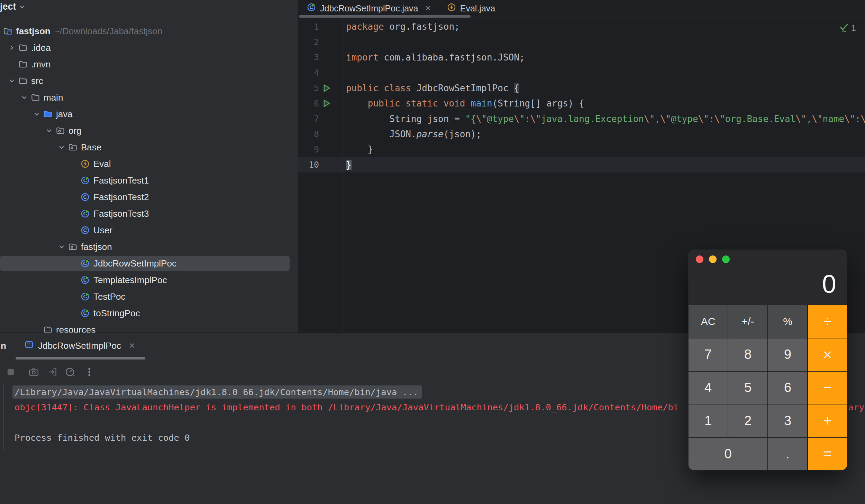  I want to click on calc-key-6: 6, so click(787, 388).